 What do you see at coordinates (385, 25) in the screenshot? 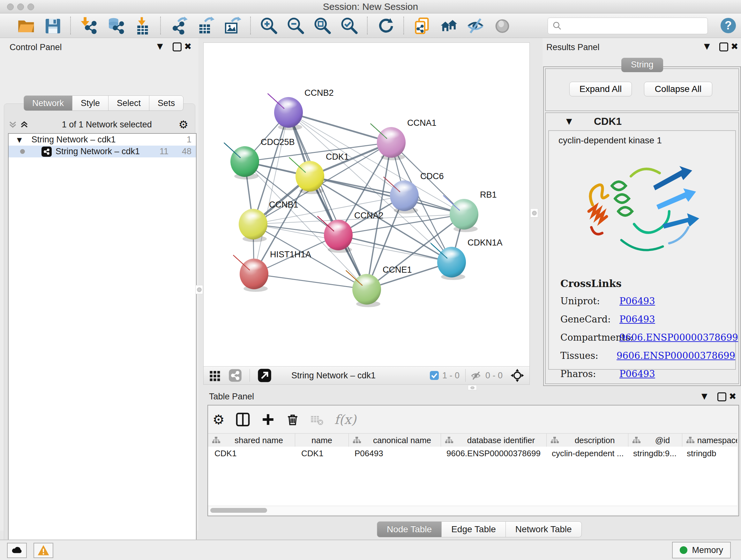
I see `refresh-icon` at bounding box center [385, 25].